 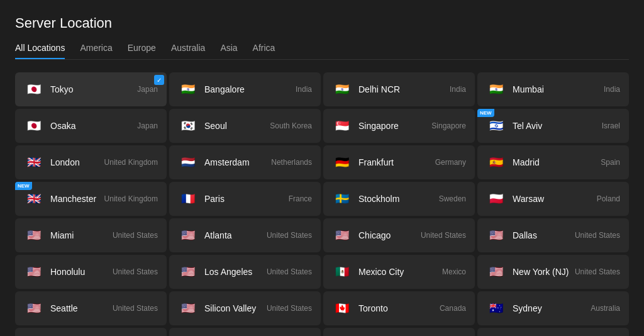 I want to click on server-item: 🇧🇷São PauloBrazil, so click(x=399, y=332).